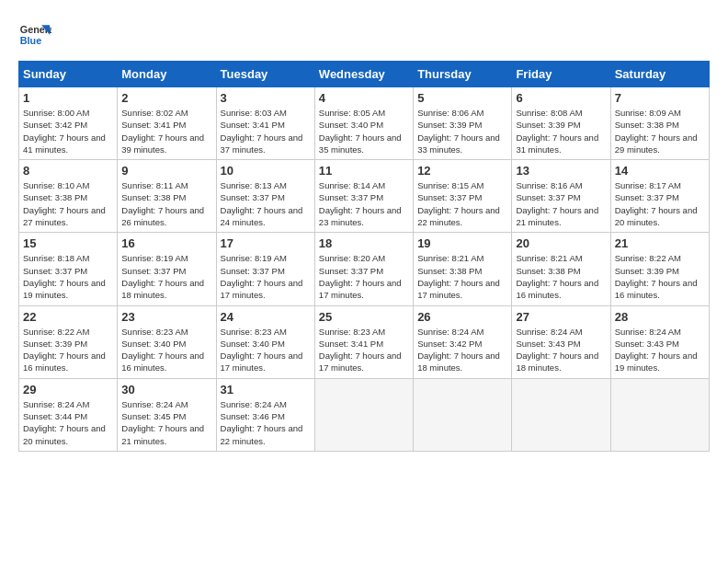 This screenshot has width=728, height=563. I want to click on day-number: 9, so click(166, 171).